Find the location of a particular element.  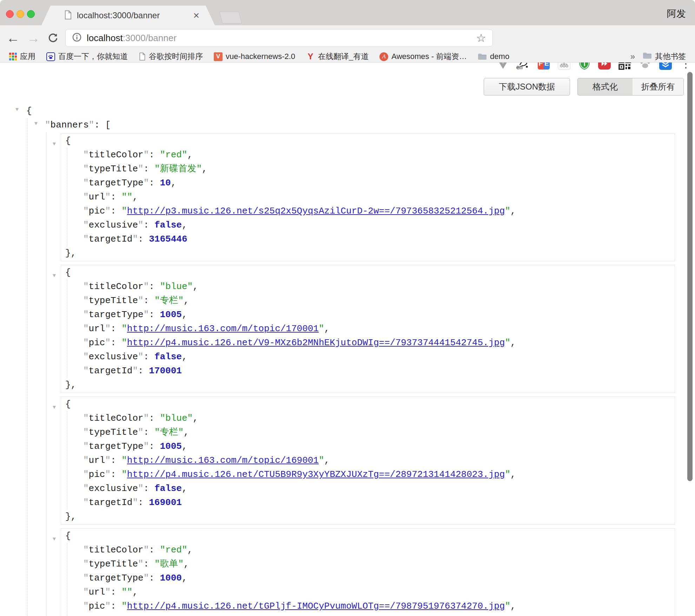

json-kv-line: "typeTitle": "新碟首发", is located at coordinates (379, 169).